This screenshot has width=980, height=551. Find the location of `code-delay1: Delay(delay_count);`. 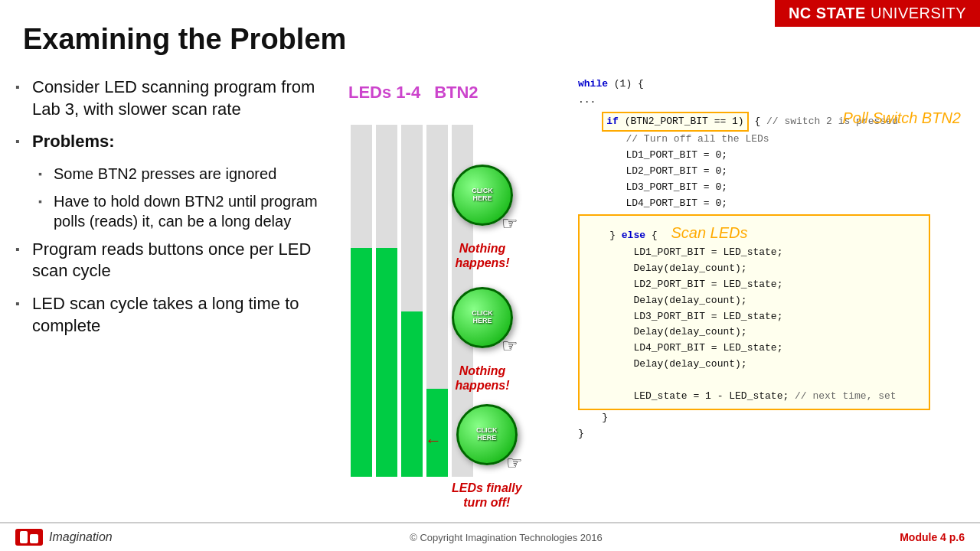

code-delay1: Delay(delay_count); is located at coordinates (754, 269).